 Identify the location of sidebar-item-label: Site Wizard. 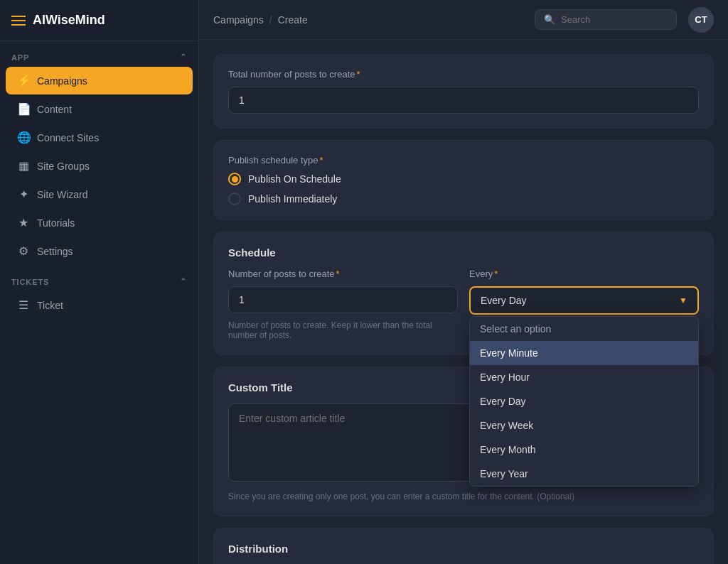
(63, 195).